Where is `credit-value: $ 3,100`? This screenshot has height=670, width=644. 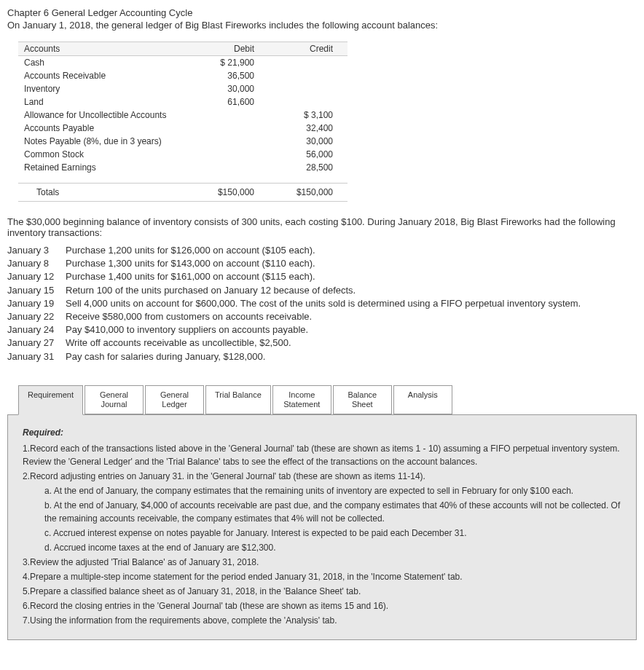 credit-value: $ 3,100 is located at coordinates (308, 115).